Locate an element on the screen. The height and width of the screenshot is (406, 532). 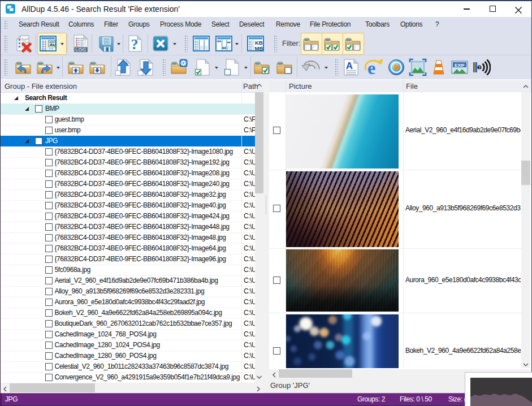
svg-text: MB is located at coordinates (259, 49).